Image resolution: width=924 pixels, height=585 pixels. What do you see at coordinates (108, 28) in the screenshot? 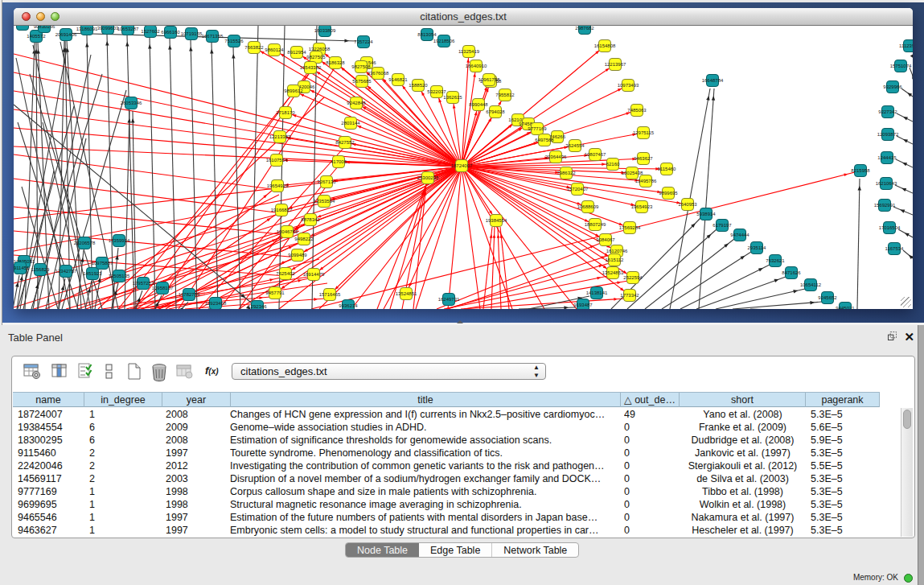
I see `svg-text: 39099603` at bounding box center [108, 28].